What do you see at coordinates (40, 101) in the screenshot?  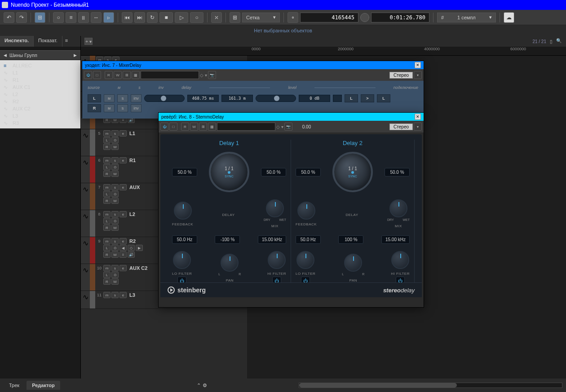 I see `track-item: ∿R2` at bounding box center [40, 101].